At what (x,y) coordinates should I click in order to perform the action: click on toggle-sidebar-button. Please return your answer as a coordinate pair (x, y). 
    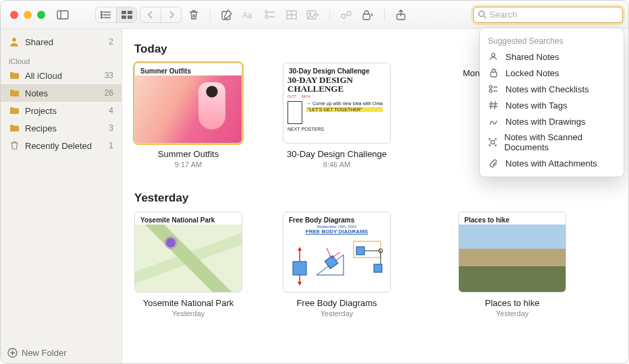
    Looking at the image, I should click on (63, 15).